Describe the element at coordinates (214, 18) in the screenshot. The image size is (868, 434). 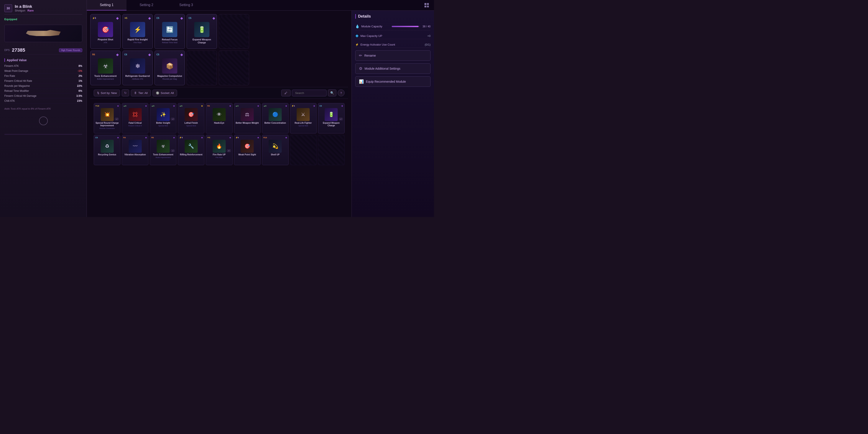
I see `rarity-gem: ◆` at that location.